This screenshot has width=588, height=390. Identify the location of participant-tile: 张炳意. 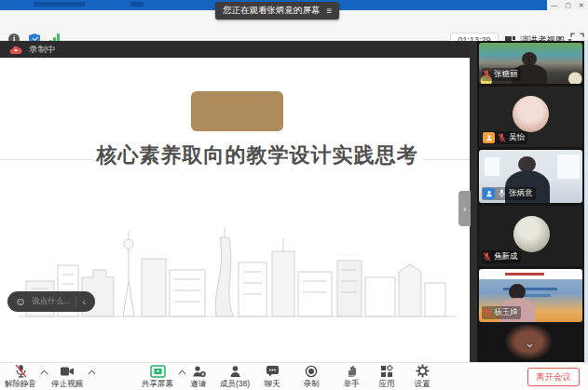
(531, 177).